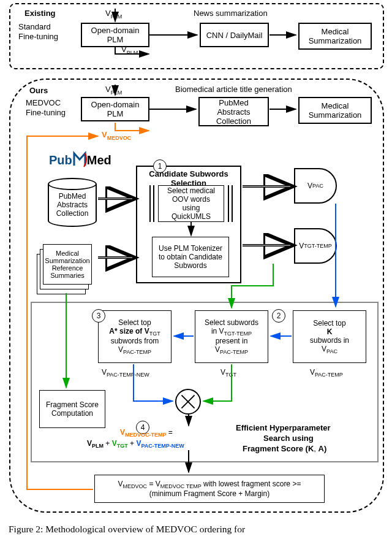  Describe the element at coordinates (234, 35) in the screenshot. I see `cnn-box: CNN / DailyMail` at that location.